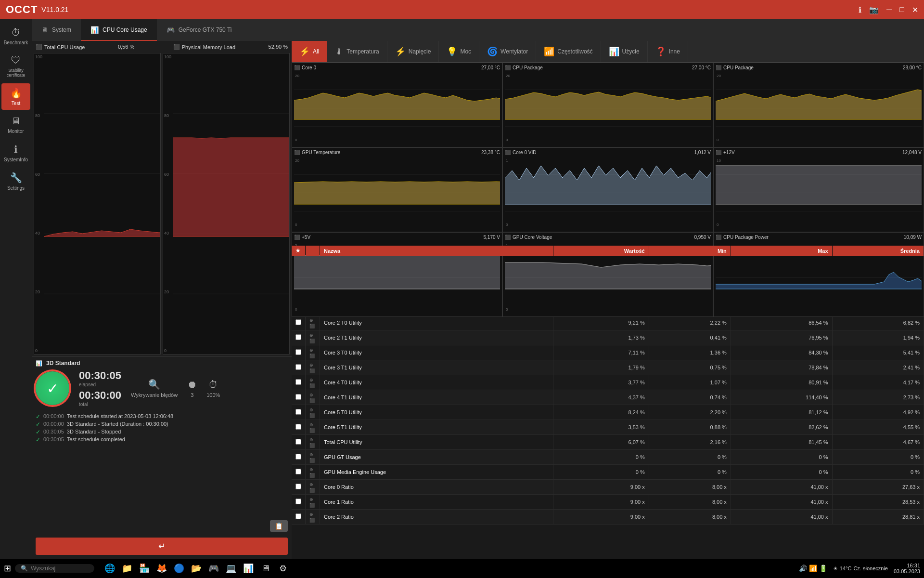  Describe the element at coordinates (302, 237) in the screenshot. I see `5v-name: ⬛ +5V` at that location.